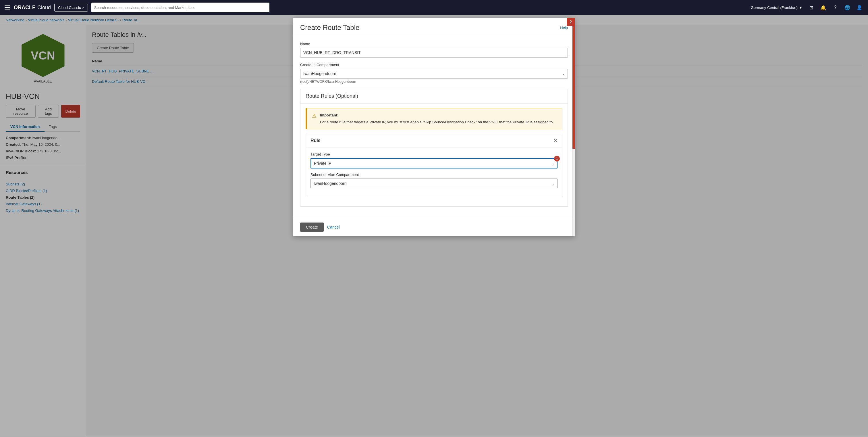 This screenshot has width=868, height=437. I want to click on subnet-compartment-row: Subnet or Vlan Compartment IwanHoogendoo…, so click(434, 180).